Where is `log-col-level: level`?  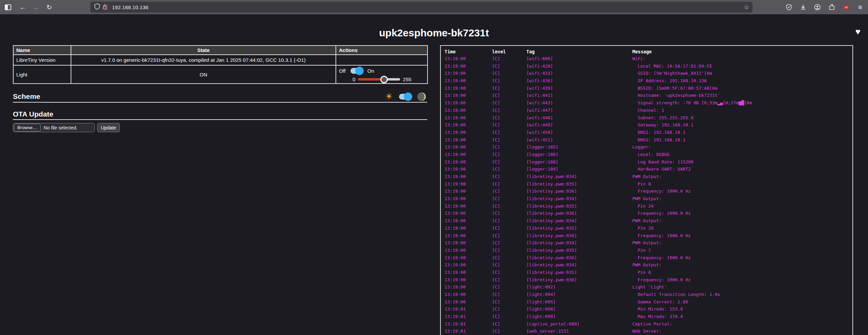
log-col-level: level is located at coordinates (509, 52).